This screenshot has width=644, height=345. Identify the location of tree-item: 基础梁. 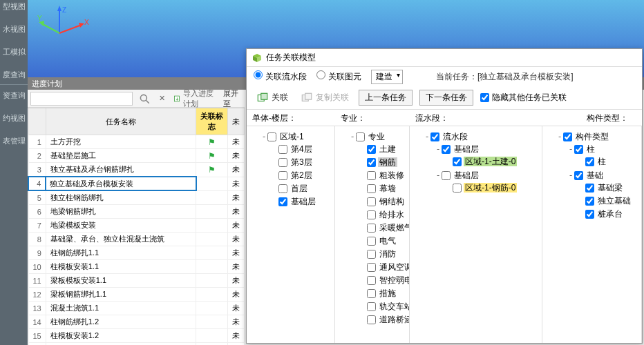
(608, 188).